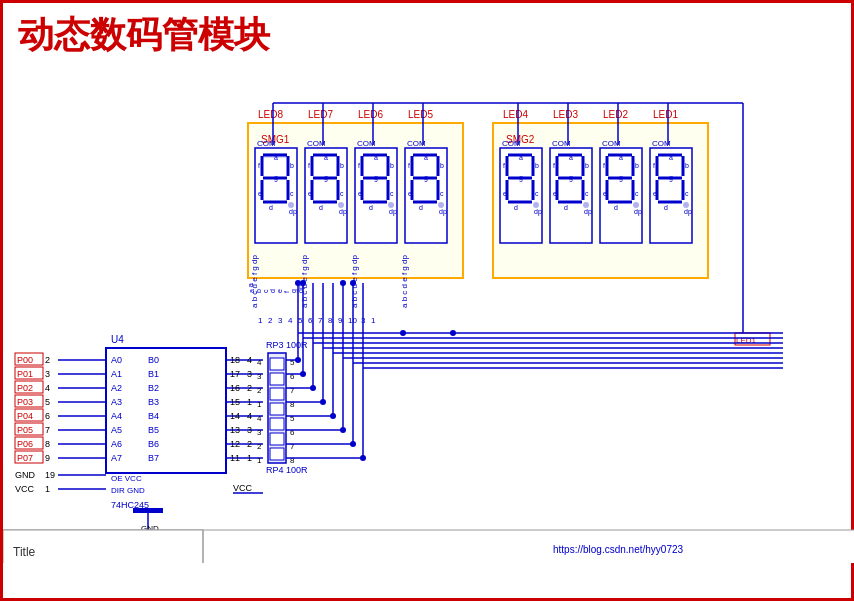 Image resolution: width=854 pixels, height=601 pixels. I want to click on svg-text: A3, so click(116, 402).